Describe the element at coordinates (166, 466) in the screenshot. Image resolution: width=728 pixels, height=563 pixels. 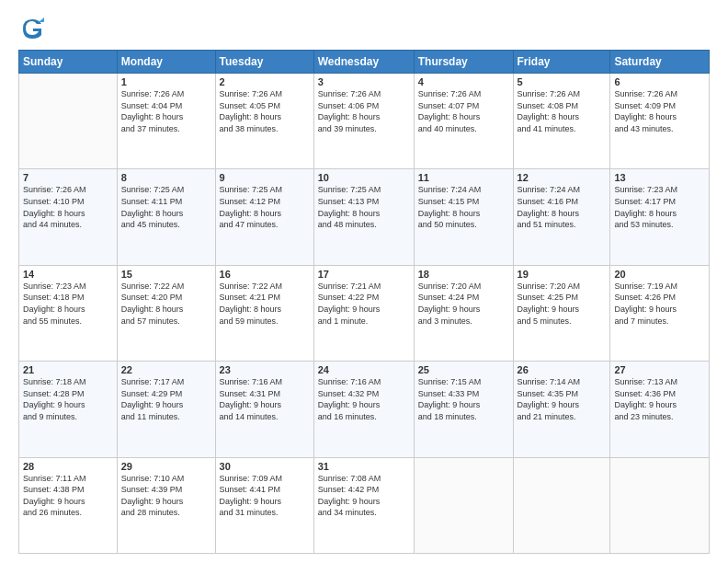
I see `day-number: 29` at that location.